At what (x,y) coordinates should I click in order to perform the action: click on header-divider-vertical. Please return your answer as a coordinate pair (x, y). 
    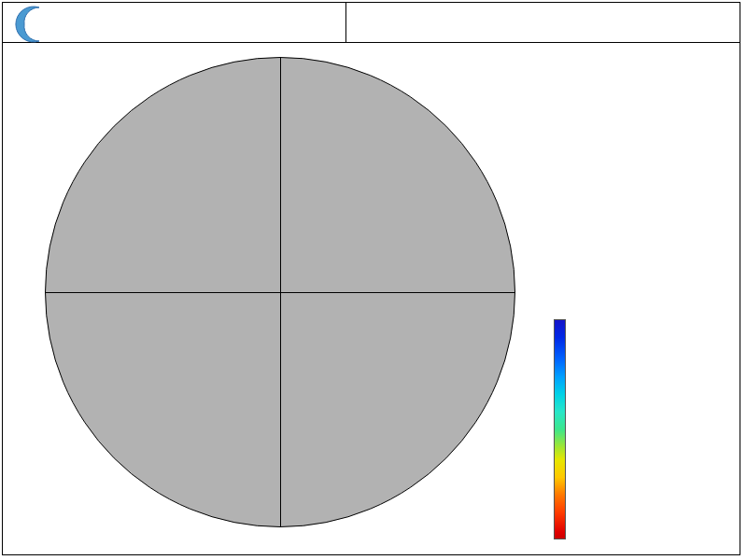
    Looking at the image, I should click on (345, 22).